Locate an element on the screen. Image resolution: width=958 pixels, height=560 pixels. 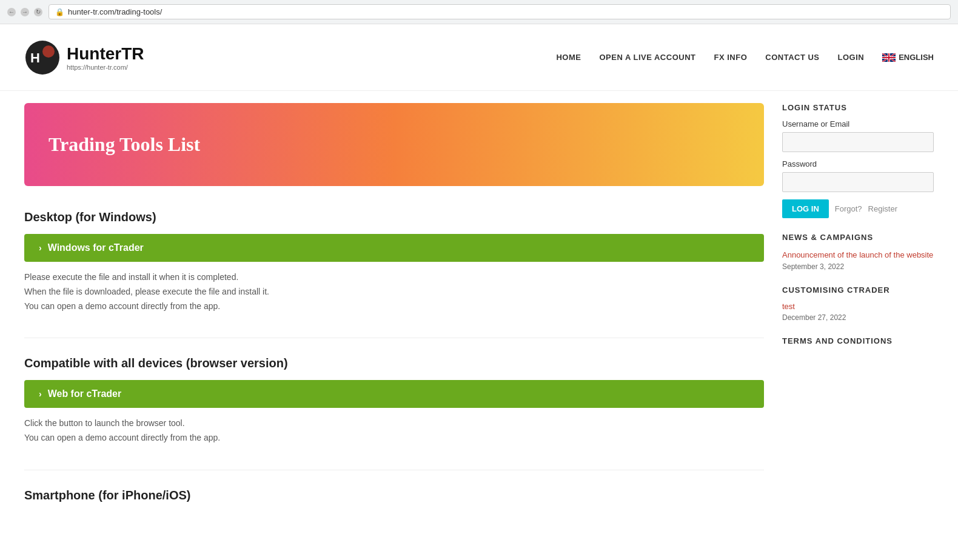
logo-text: HunterTR https://hunter-tr.com/ is located at coordinates (106, 58).